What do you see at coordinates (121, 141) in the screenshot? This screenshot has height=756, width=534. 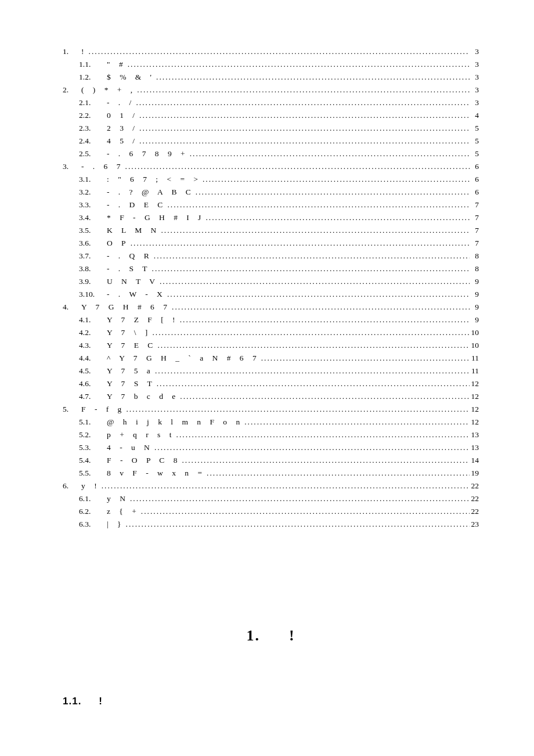 I see `toc-title: 4 5 /` at bounding box center [121, 141].